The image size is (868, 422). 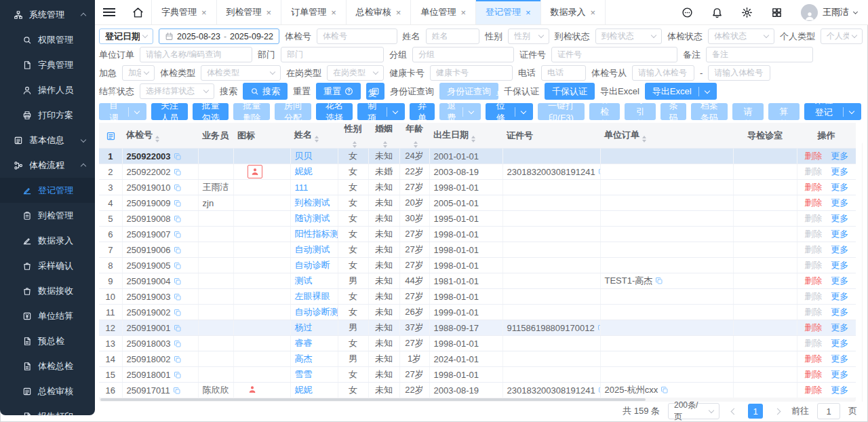 I want to click on patient-name-link: 睿睿, so click(x=304, y=343).